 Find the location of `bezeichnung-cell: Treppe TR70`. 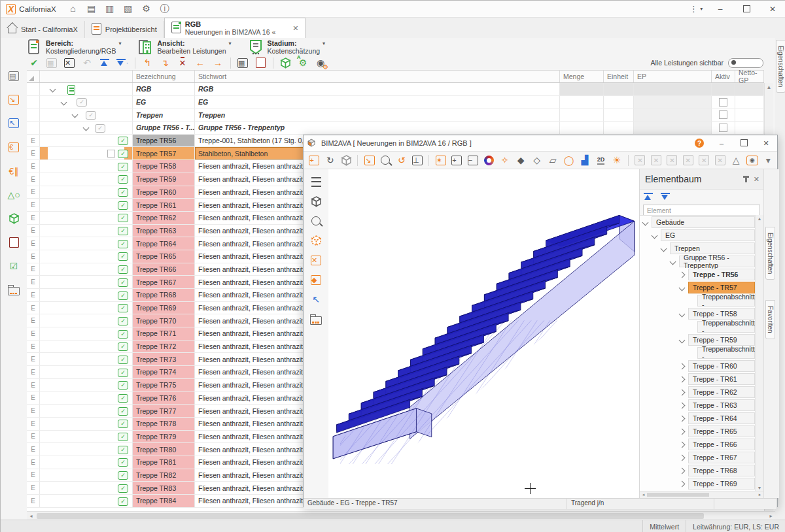

bezeichnung-cell: Treppe TR70 is located at coordinates (164, 320).